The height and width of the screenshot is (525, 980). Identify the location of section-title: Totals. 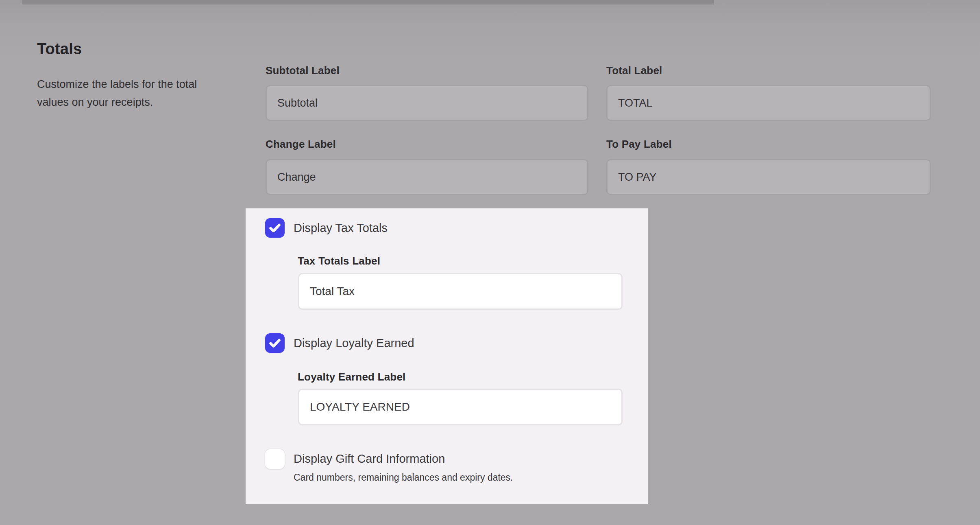
(59, 49).